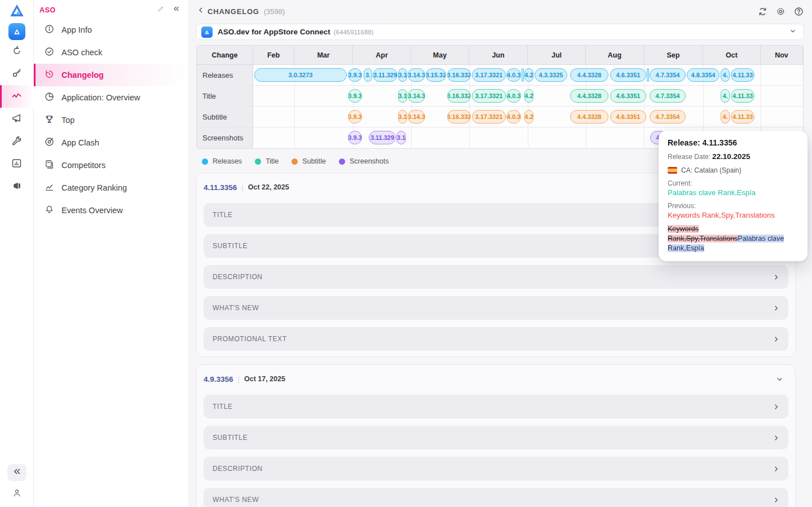 The width and height of the screenshot is (812, 507). I want to click on help-button, so click(798, 11).